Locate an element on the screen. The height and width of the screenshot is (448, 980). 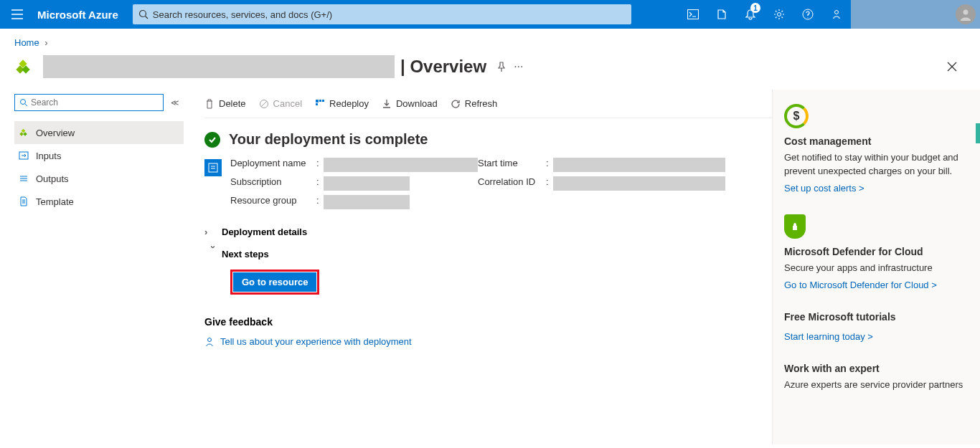
notif-badge: 1 is located at coordinates (755, 8).